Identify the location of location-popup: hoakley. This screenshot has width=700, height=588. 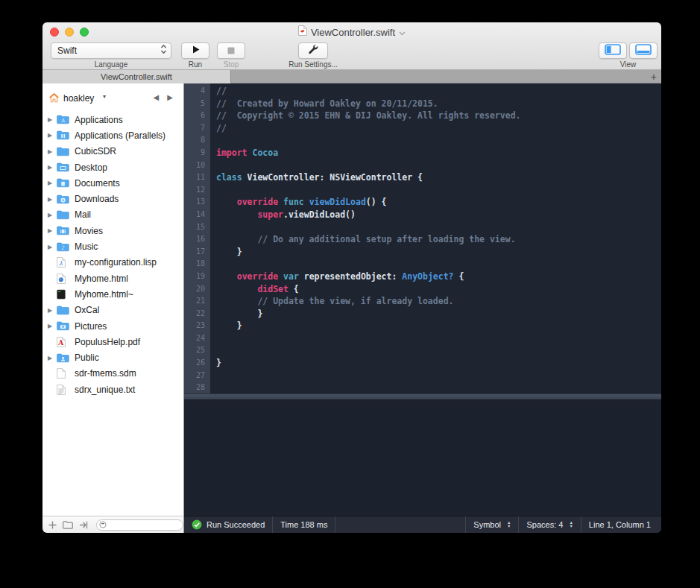
(79, 98).